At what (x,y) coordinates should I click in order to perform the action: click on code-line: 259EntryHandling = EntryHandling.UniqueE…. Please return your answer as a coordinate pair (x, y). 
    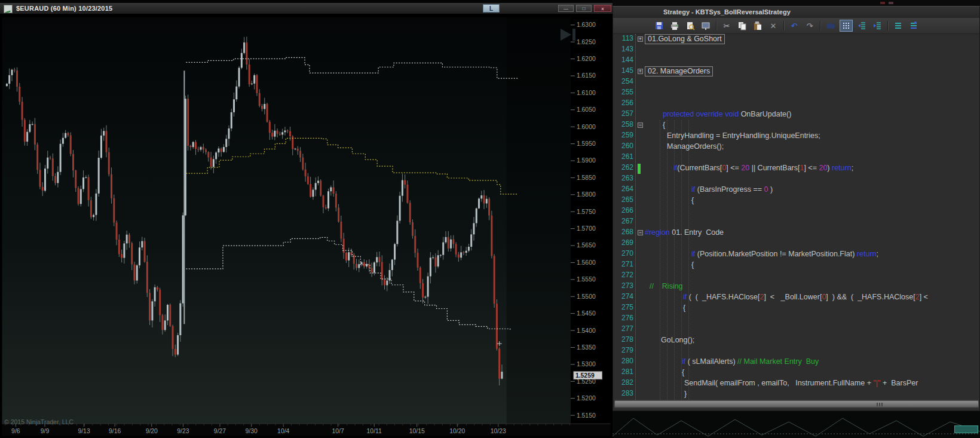
    Looking at the image, I should click on (796, 136).